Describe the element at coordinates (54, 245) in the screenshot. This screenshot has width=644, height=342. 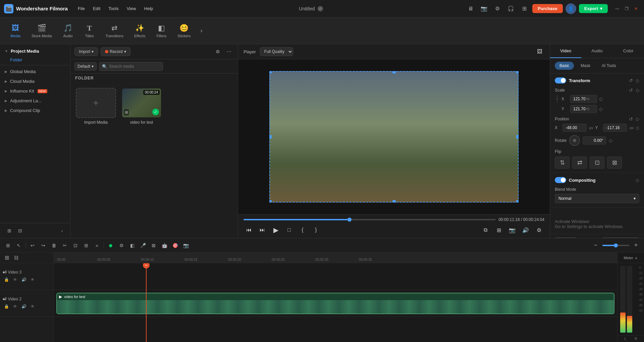
I see `delete-button: 🗑` at that location.